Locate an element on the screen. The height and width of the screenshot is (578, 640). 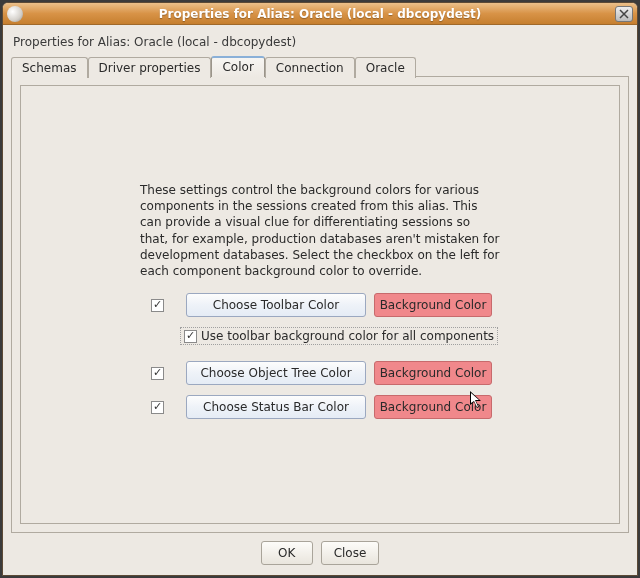
choose-status-bar-color-button: Choose Status Bar Color is located at coordinates (276, 407).